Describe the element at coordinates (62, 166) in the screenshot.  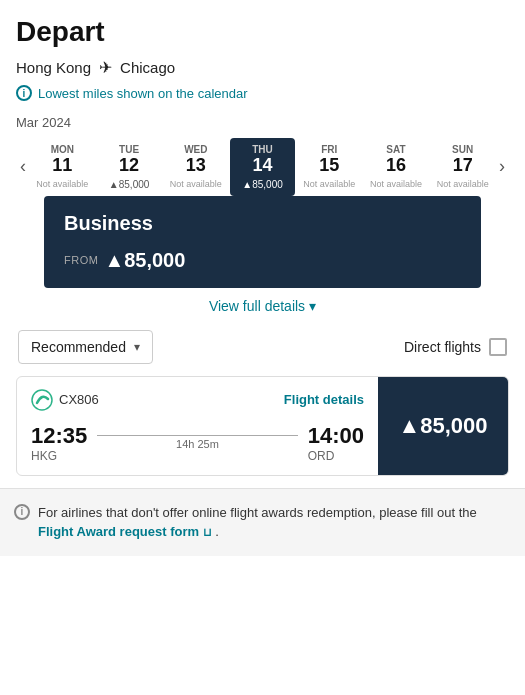
I see `day-number-mon: 11` at that location.